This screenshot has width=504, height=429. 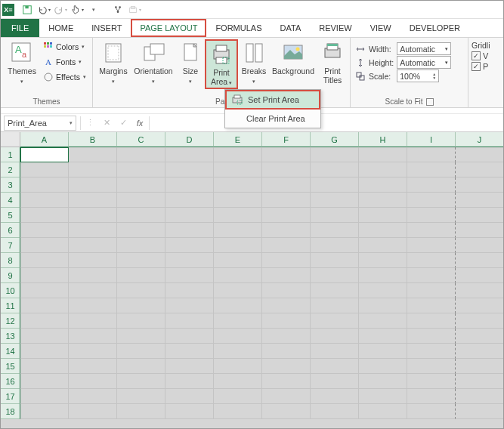 I want to click on row-header: 18, so click(x=11, y=412).